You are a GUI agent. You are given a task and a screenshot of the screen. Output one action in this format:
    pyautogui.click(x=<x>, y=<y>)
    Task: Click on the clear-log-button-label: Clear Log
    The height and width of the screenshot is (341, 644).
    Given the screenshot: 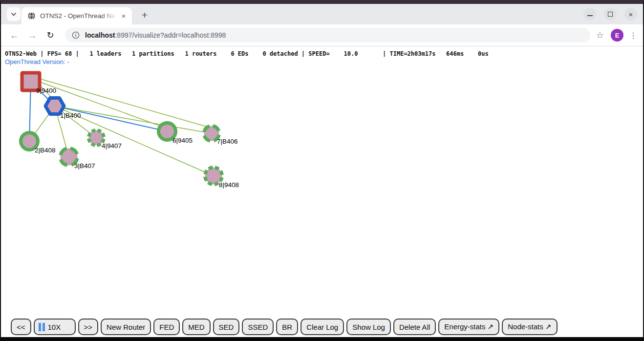 What is the action you would take?
    pyautogui.click(x=322, y=327)
    